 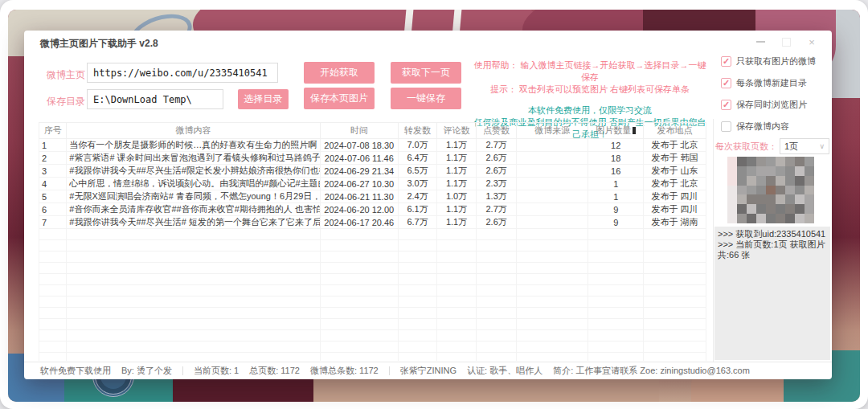 What do you see at coordinates (373, 145) in the screenshot?
I see `table-row: 1当你有一个朋友是摄影师的时候…真的好喜欢有生命力的照片啊！#夏日青…2024-…` at bounding box center [373, 145].